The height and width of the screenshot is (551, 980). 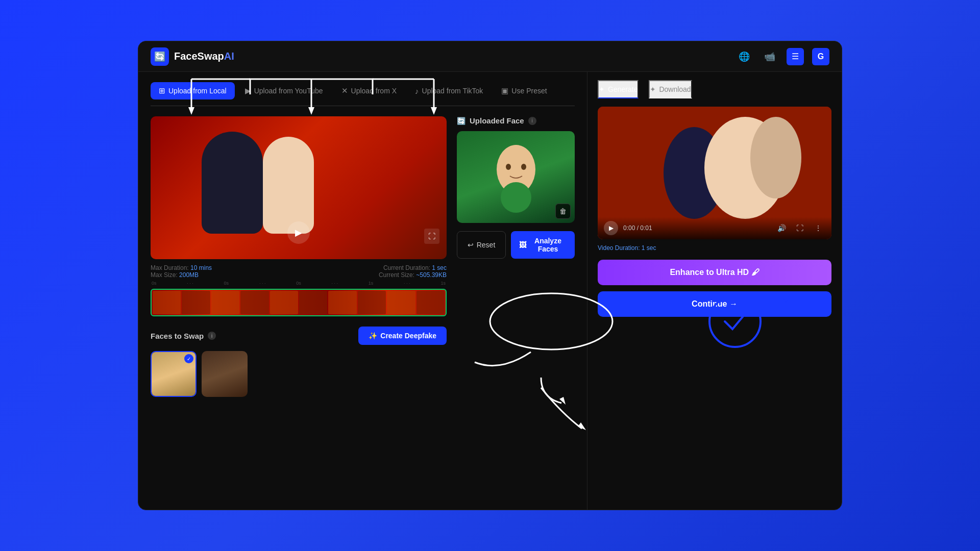 I want to click on video-duration: Video Duration: 1 sec, so click(x=715, y=248).